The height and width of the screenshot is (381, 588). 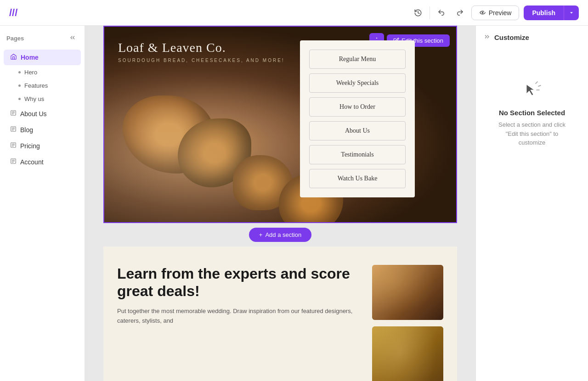 What do you see at coordinates (42, 57) in the screenshot?
I see `sidebar-item-home: Home` at bounding box center [42, 57].